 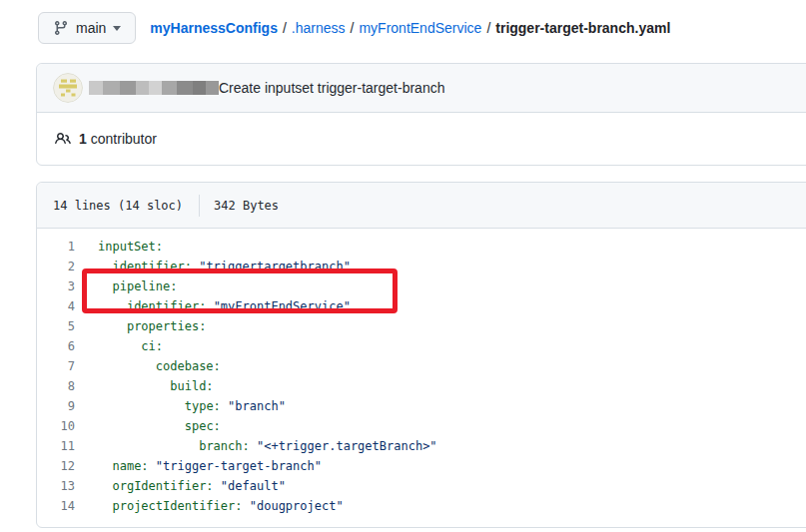 I want to click on line-number: 1, so click(x=56, y=247).